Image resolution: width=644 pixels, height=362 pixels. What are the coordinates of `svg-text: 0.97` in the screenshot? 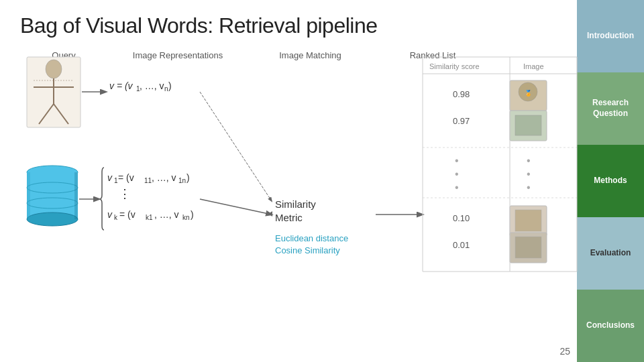 It's located at (462, 121).